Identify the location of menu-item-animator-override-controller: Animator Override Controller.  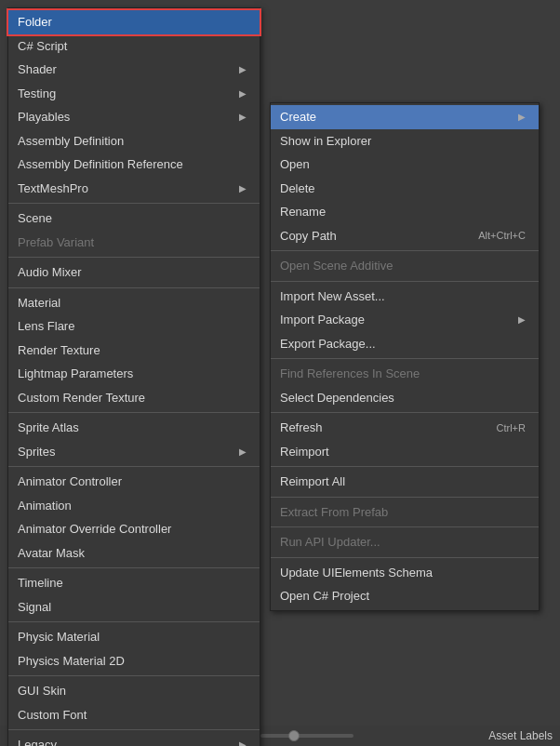
(134, 529).